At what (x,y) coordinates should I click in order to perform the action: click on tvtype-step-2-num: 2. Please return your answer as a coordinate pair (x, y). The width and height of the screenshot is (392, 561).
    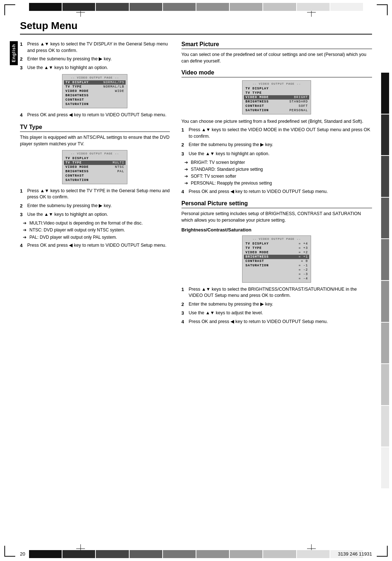
    Looking at the image, I should click on (23, 206).